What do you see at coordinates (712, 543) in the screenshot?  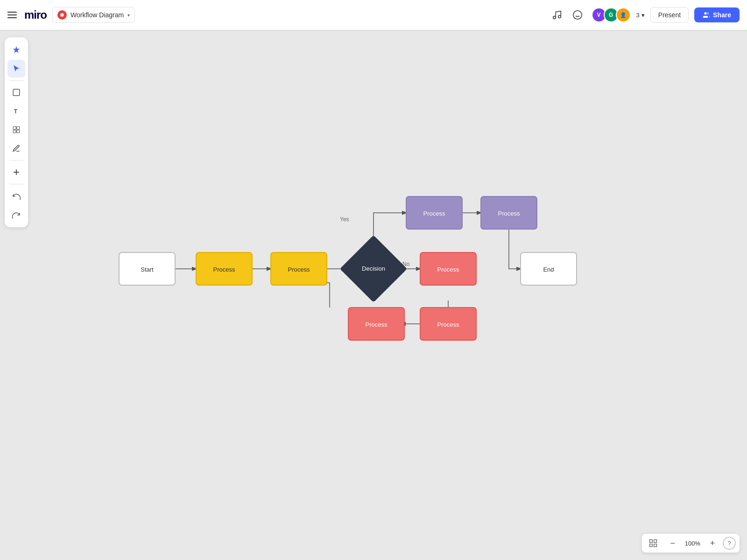 I see `zoom-in-button: +` at bounding box center [712, 543].